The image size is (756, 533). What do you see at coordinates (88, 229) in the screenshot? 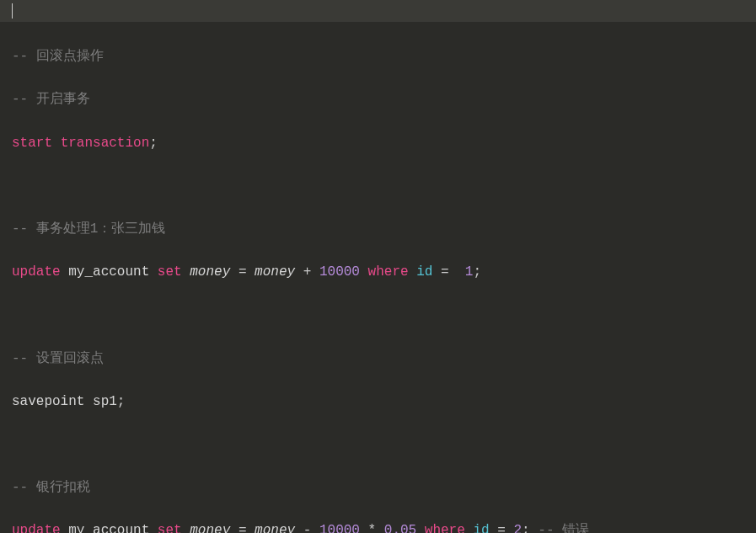
I see `comment-text: -- 事务处理1：张三加钱` at bounding box center [88, 229].